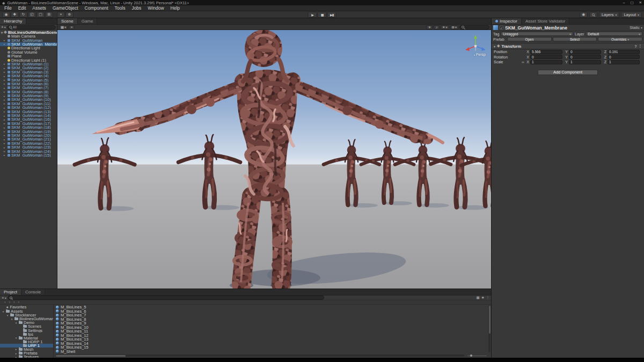  I want to click on menu-item: GameObject, so click(65, 8).